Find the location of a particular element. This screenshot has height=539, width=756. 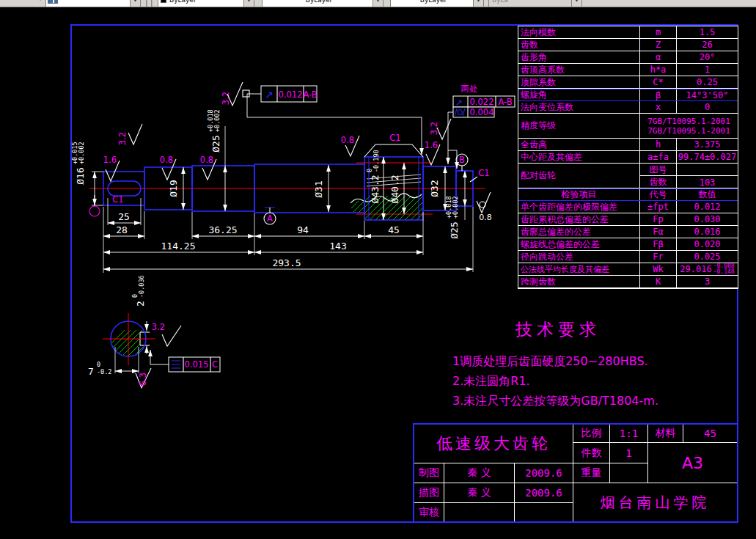

datum-ref: C is located at coordinates (215, 364).